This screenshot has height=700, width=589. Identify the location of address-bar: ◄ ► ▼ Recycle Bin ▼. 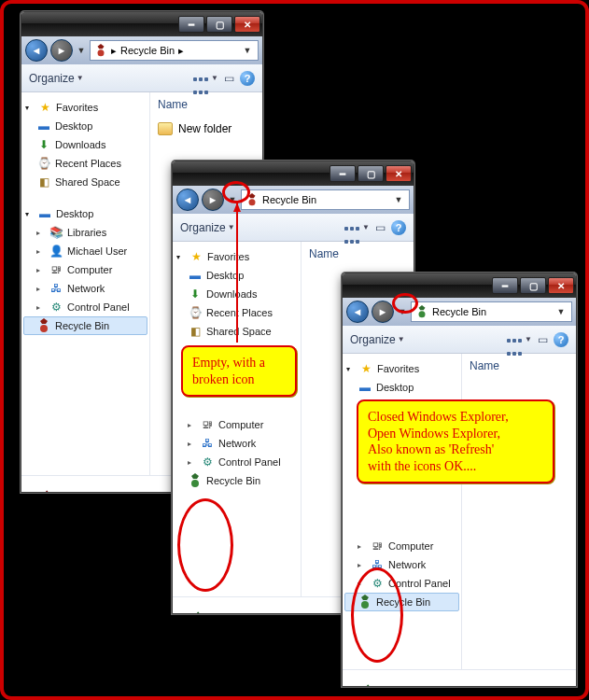
(459, 312).